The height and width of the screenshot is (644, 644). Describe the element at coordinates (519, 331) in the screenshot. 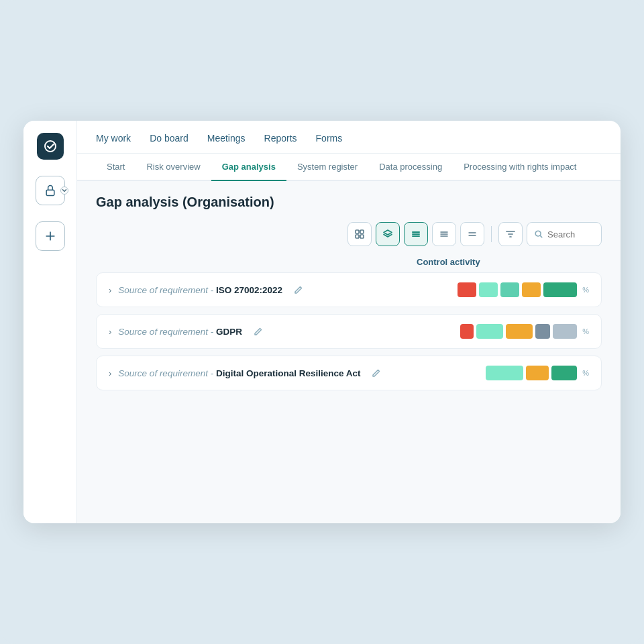

I see `bar-orange-gdpr` at that location.